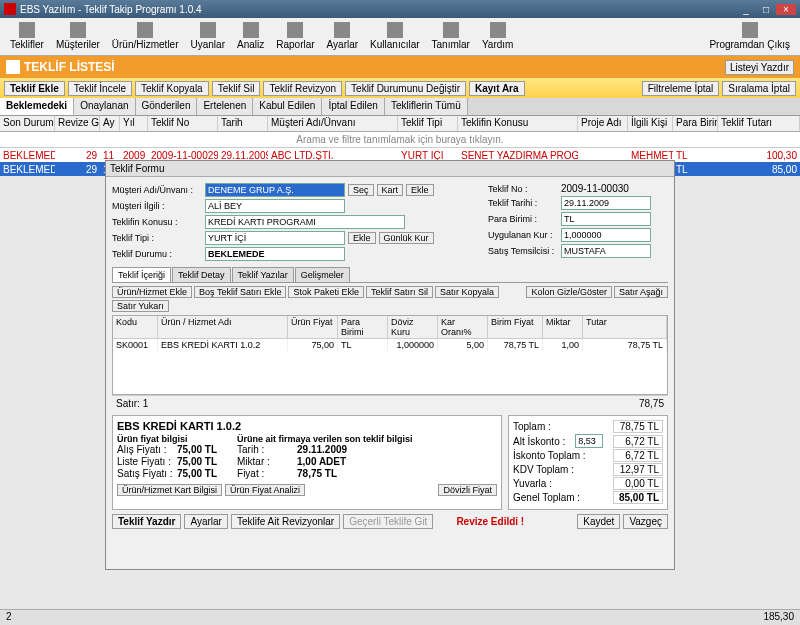 The image size is (800, 625). What do you see at coordinates (569, 292) in the screenshot?
I see `kolon-gizle-button: Kolon Gizle/Göster` at bounding box center [569, 292].